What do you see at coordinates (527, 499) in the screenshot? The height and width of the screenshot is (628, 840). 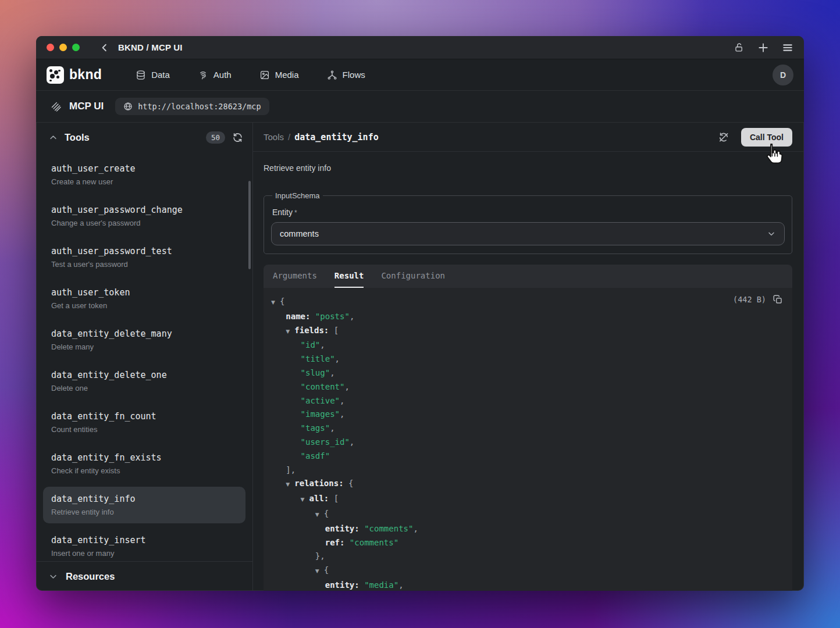 I see `json-line: ▼all: [` at bounding box center [527, 499].